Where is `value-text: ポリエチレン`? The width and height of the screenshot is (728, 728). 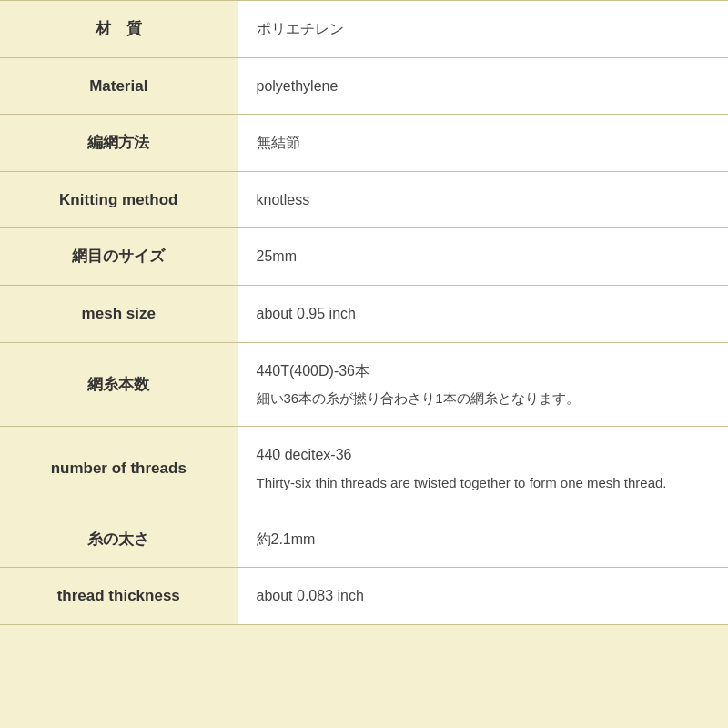
value-text: ポリエチレン is located at coordinates (300, 29).